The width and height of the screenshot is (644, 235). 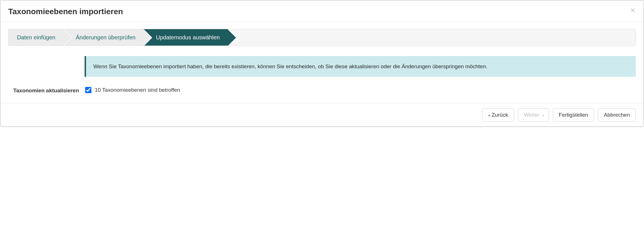 I want to click on wizard-steps: Daten einfügen Änderungen überprüfen Upd…, so click(x=322, y=37).